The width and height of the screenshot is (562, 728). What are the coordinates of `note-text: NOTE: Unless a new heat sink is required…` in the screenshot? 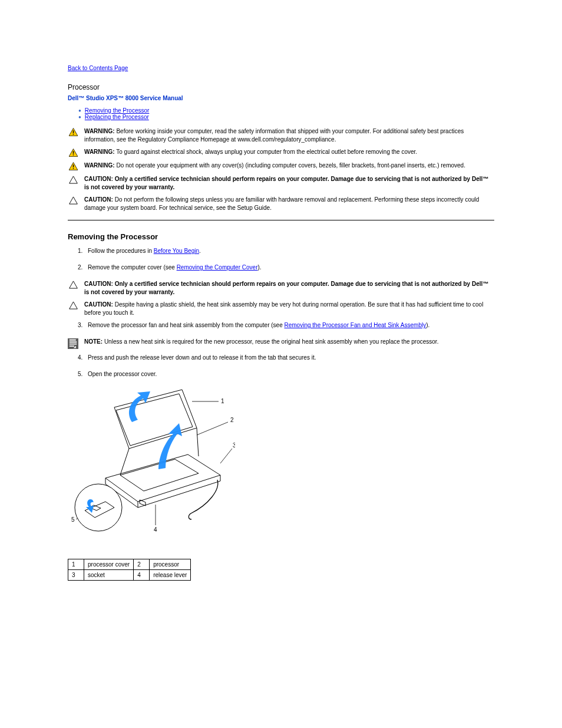 It's located at (289, 342).